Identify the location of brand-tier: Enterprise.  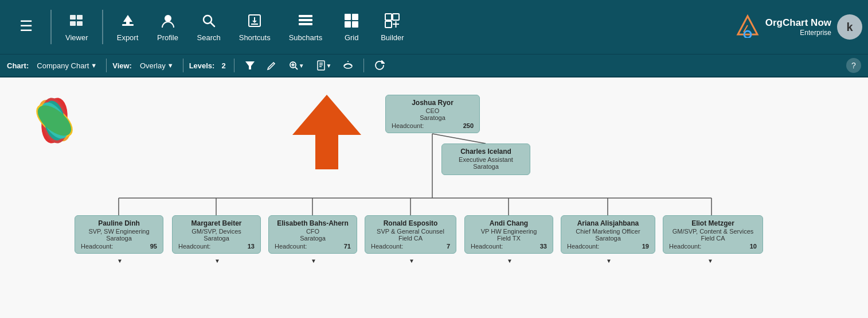
(798, 33).